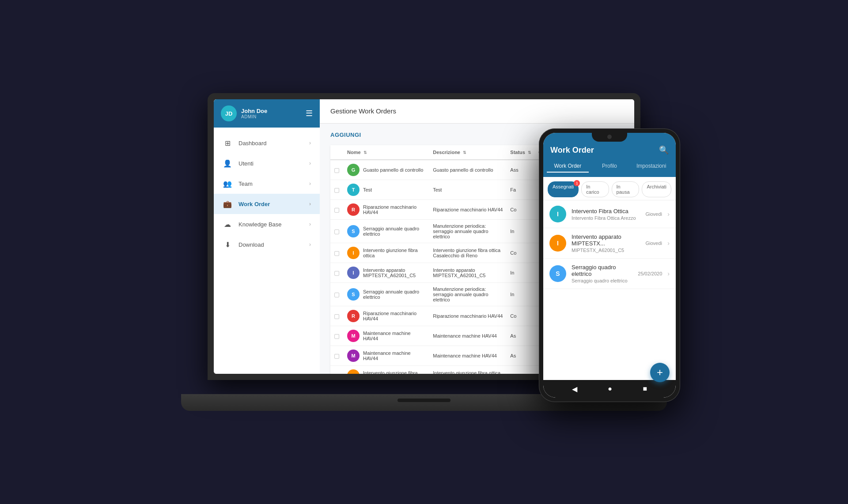 This screenshot has width=848, height=504. What do you see at coordinates (625, 189) in the screenshot?
I see `status-tab-inpausa: In pausa` at bounding box center [625, 189].